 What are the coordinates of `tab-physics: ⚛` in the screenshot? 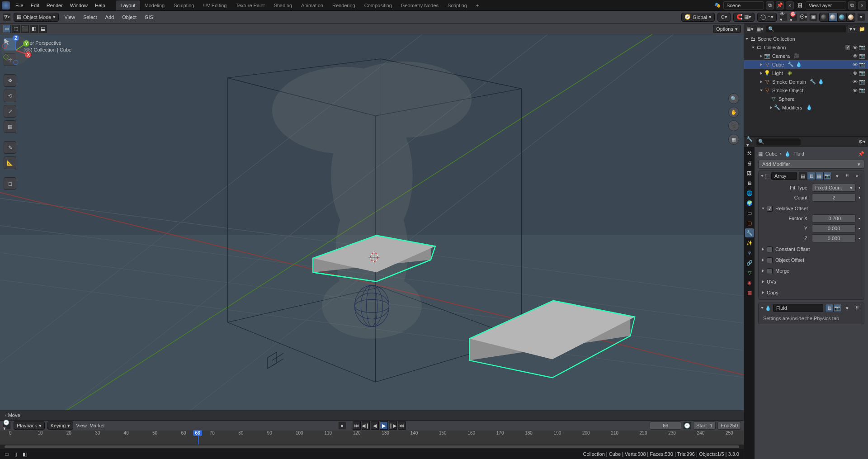 It's located at (750, 253).